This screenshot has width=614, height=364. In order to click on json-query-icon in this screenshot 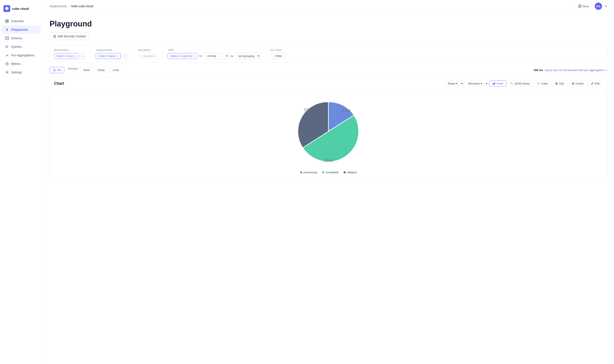, I will do `click(512, 83)`.